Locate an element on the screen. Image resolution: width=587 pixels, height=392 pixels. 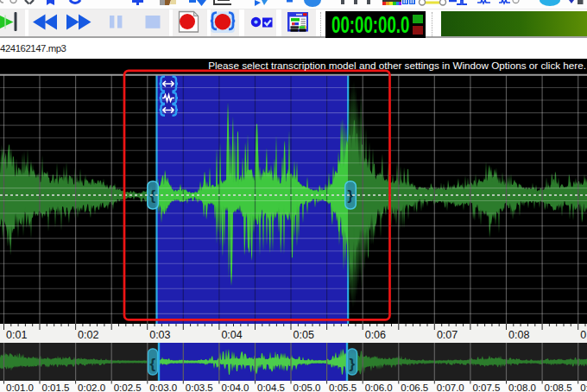
svg-text: 0:07.0 is located at coordinates (451, 387).